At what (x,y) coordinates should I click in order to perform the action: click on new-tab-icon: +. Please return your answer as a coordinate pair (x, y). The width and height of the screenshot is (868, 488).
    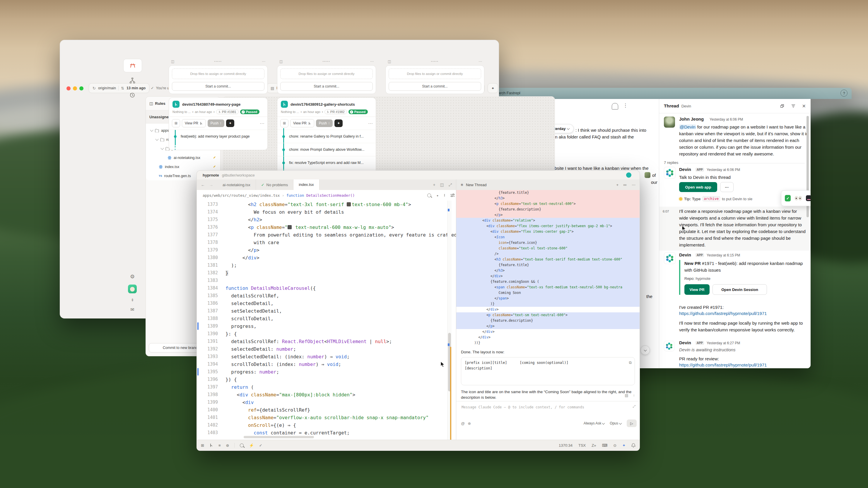
    Looking at the image, I should click on (434, 185).